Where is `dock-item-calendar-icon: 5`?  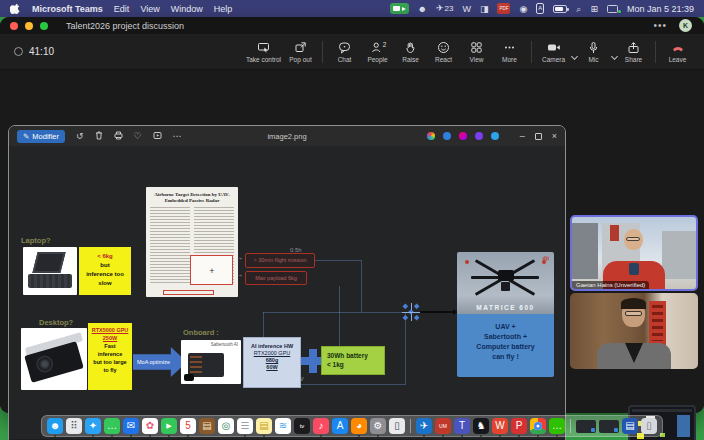 dock-item-calendar-icon: 5 is located at coordinates (188, 426).